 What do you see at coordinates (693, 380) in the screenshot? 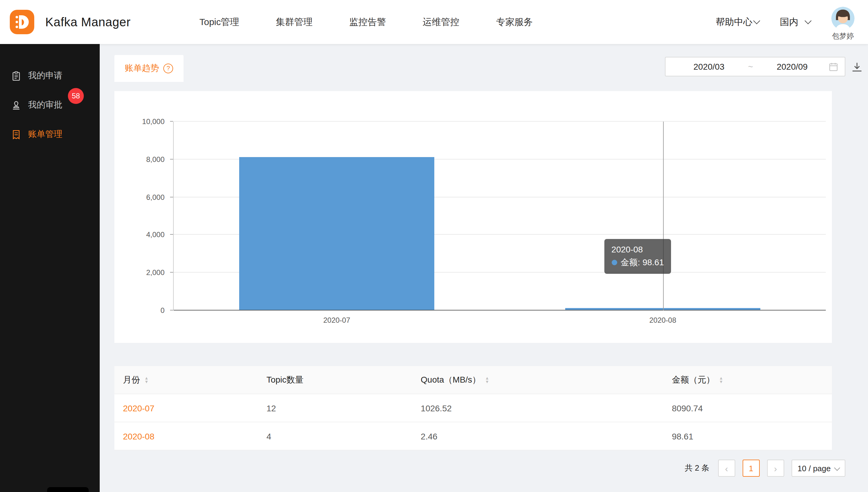
I see `column-label: 金额（元）` at bounding box center [693, 380].